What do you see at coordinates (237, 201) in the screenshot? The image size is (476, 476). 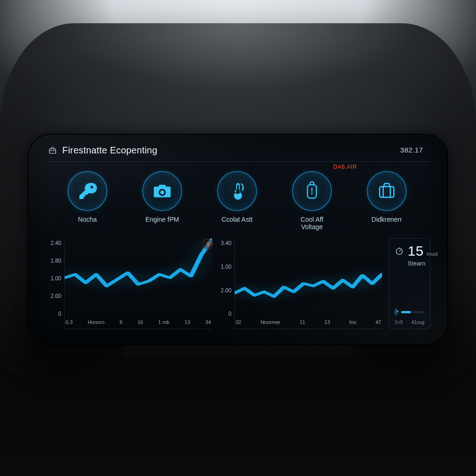 I see `metric-coolant: Ccolat Astt` at bounding box center [237, 201].